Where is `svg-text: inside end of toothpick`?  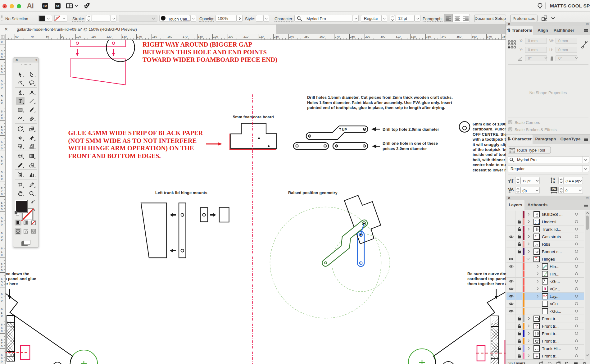
svg-text: inside end of toothpick is located at coordinates (489, 155).